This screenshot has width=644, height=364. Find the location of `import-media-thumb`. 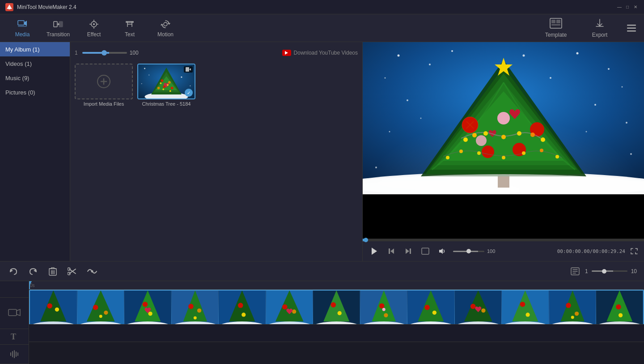

import-media-thumb is located at coordinates (104, 81).